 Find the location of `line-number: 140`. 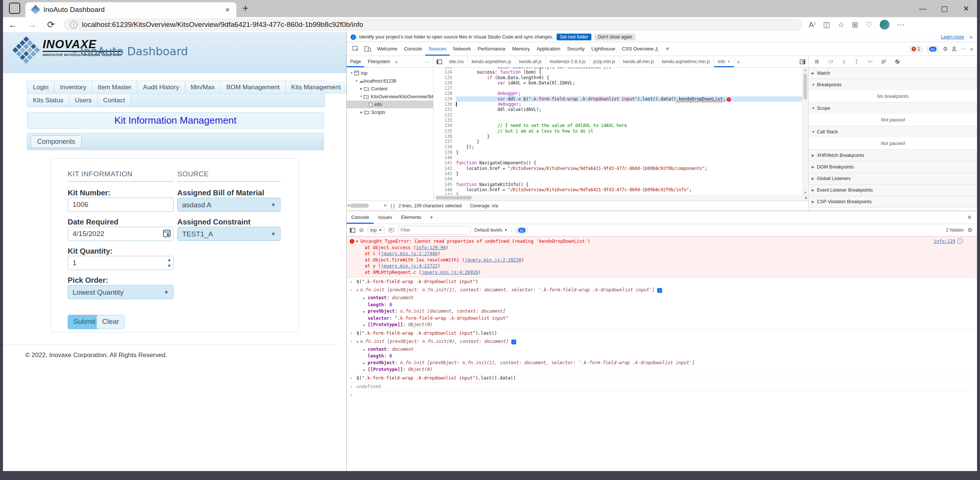

line-number: 140 is located at coordinates (445, 158).